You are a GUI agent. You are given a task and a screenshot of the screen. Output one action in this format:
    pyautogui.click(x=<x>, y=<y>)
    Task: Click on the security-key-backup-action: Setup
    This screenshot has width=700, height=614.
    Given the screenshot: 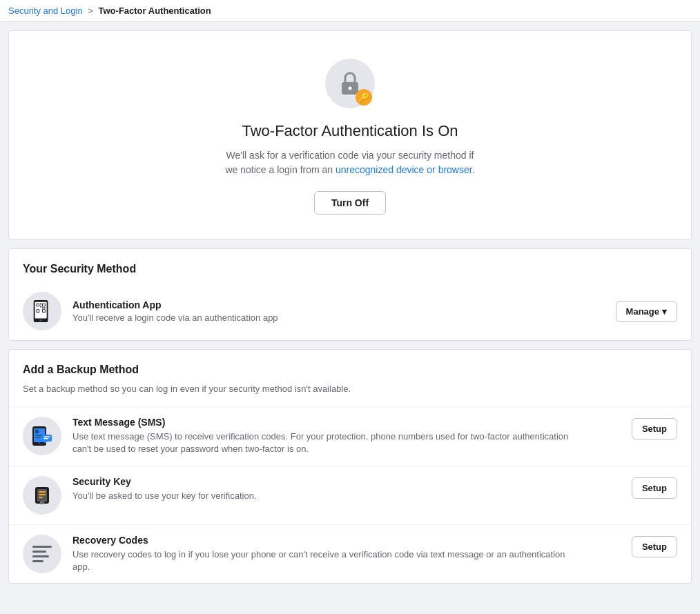 What is the action you would take?
    pyautogui.click(x=654, y=487)
    